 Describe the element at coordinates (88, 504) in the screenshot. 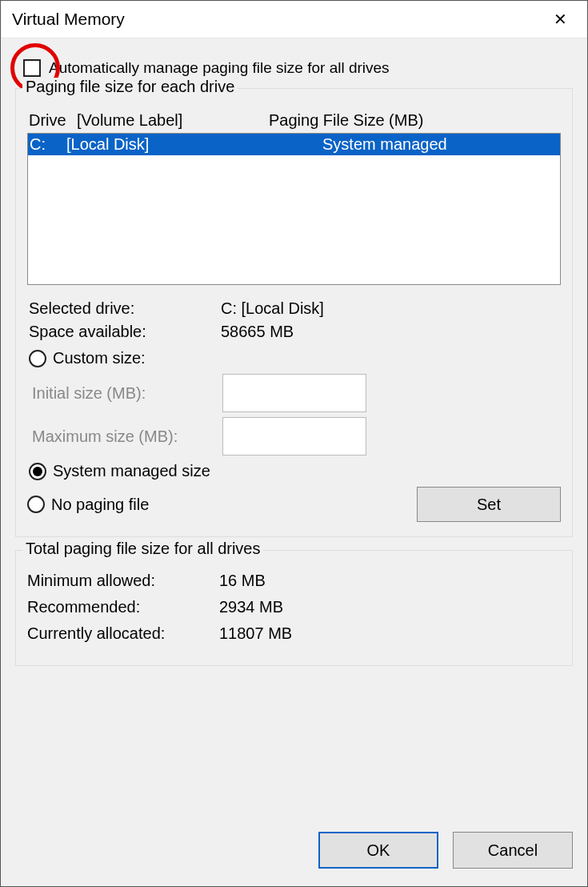

I see `no-paging-option: No paging file` at that location.